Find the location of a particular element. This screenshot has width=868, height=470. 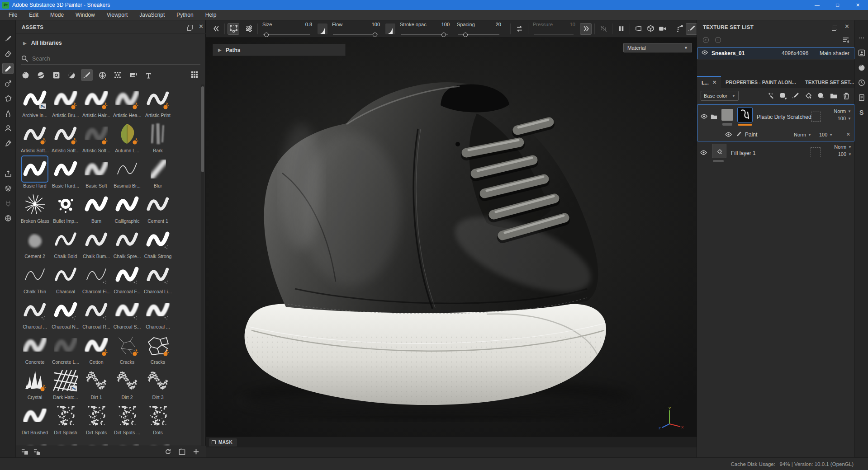

texture-set-row: Sneakers_01 4096x4096 Main shader is located at coordinates (776, 53).